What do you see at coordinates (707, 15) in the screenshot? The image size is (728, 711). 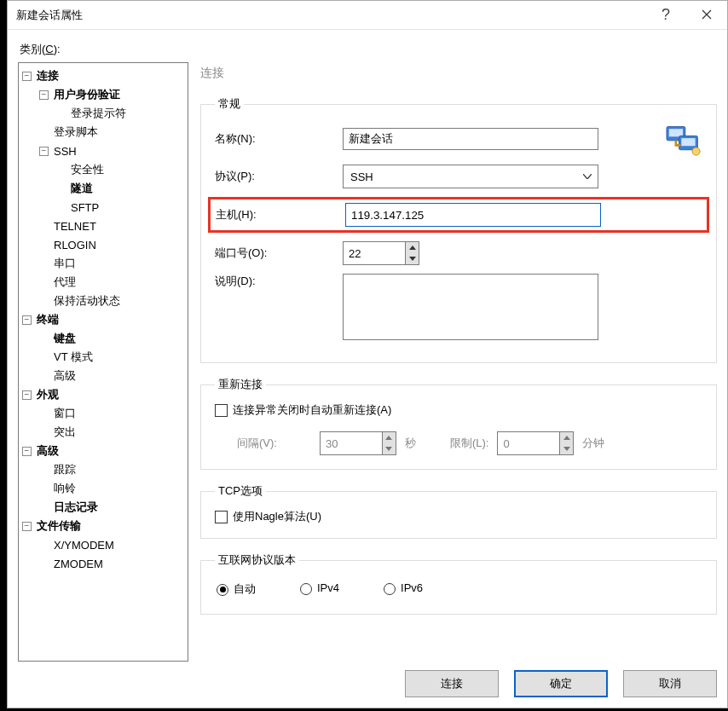 I see `close-button` at bounding box center [707, 15].